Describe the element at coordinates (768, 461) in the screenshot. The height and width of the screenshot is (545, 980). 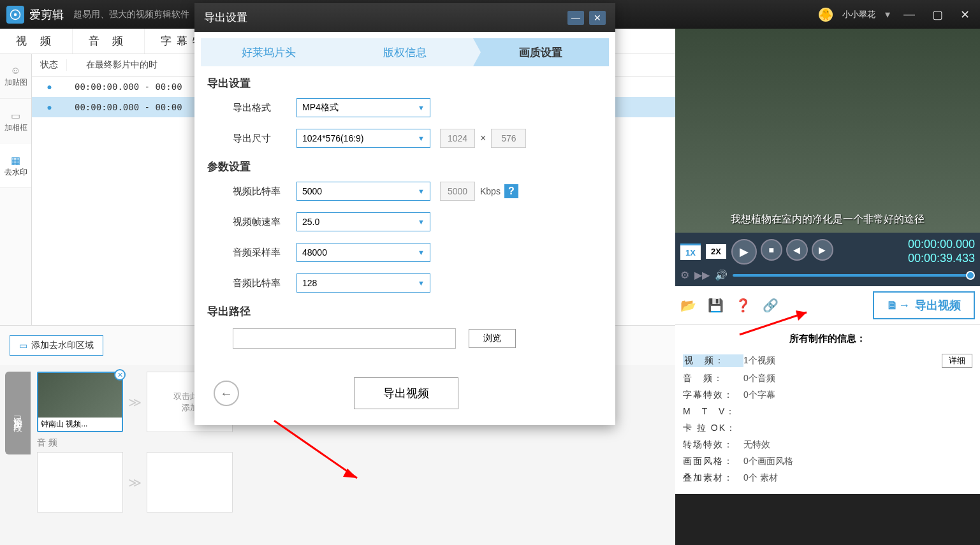
I see `info-value: 0个画面风格` at that location.